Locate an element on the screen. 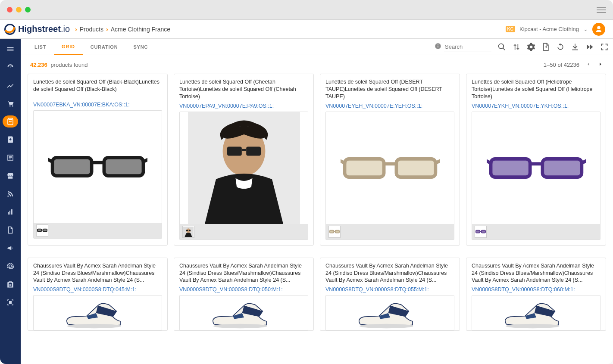  org-name: Kipcast - Acme Clothing is located at coordinates (549, 29).